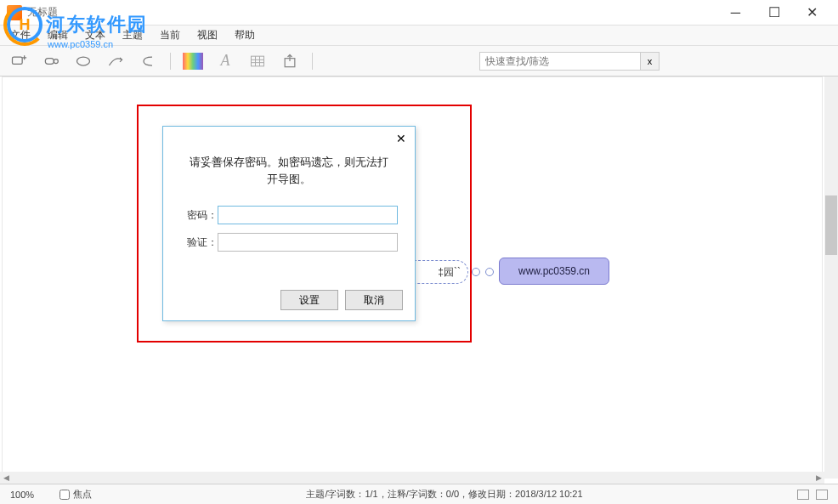  I want to click on menu-help: 帮助, so click(245, 36).